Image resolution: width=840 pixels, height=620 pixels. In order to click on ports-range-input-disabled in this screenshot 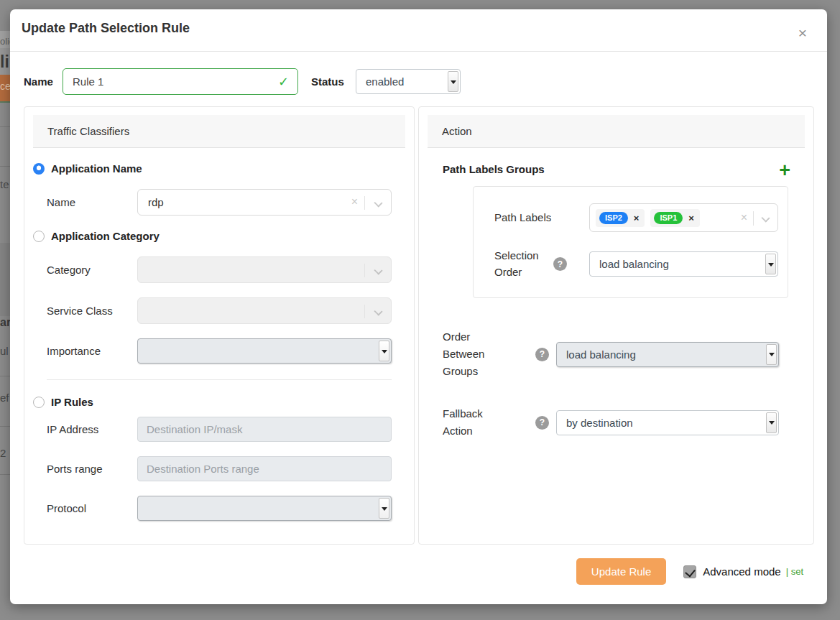, I will do `click(264, 468)`.